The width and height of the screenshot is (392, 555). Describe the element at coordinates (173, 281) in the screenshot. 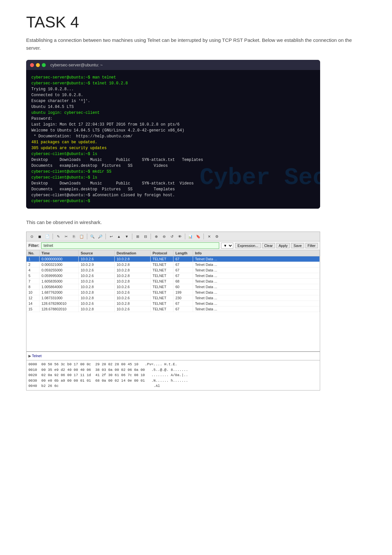

I see `packet-row: 71.60583500010.0.2.610.0.2.8TELNET68Teln…` at that location.